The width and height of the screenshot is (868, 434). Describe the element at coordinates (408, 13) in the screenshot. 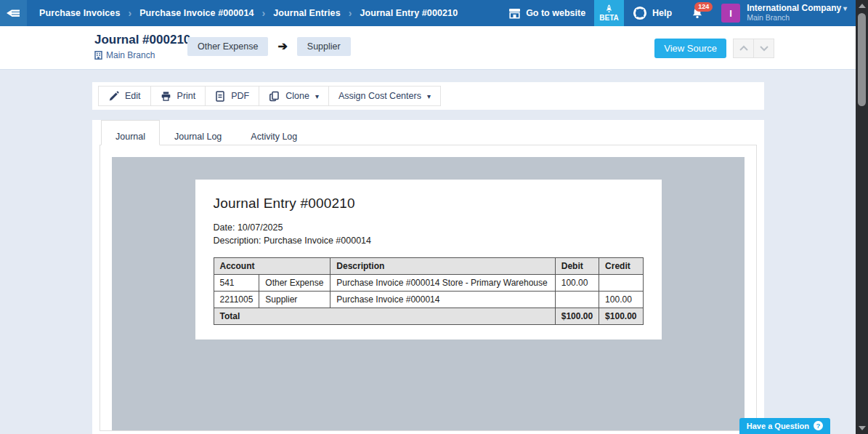

I see `breadcrumb-journal-entry-000210: Journal Entry #000210` at that location.